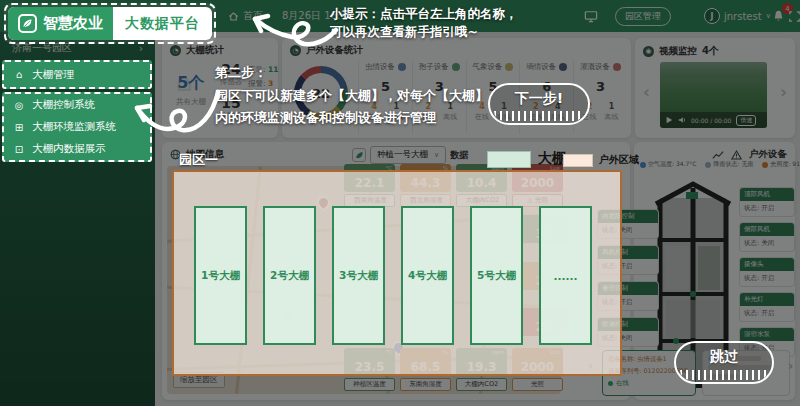  What do you see at coordinates (724, 362) in the screenshot?
I see `skip-button: 跳过` at bounding box center [724, 362].